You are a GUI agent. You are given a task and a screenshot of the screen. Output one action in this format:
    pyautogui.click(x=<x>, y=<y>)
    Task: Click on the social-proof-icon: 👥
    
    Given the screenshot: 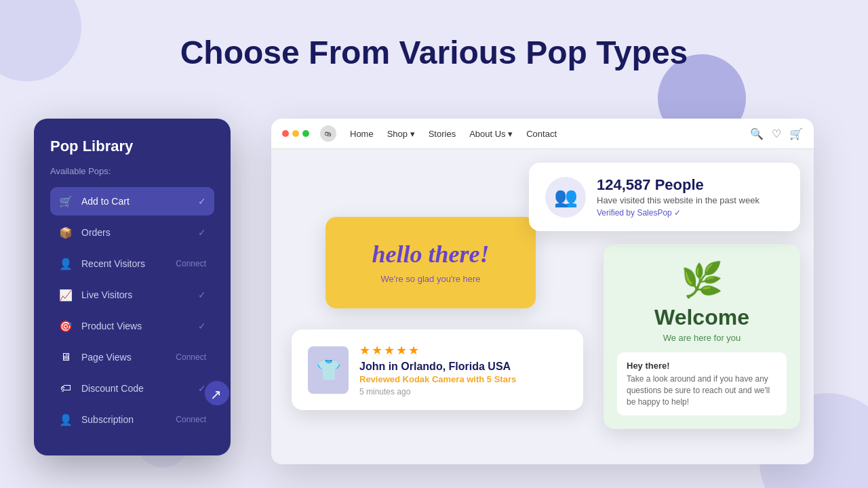 What is the action you would take?
    pyautogui.click(x=566, y=197)
    